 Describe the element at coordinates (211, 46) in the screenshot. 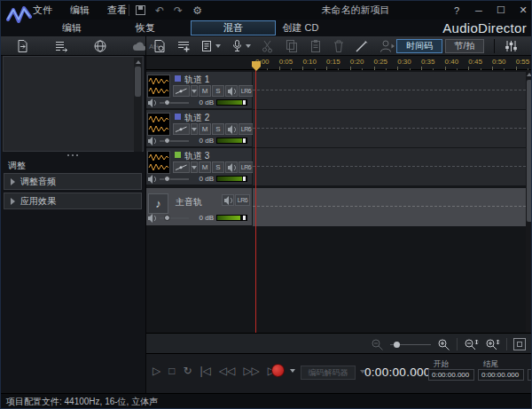

I see `import-media-icon` at that location.